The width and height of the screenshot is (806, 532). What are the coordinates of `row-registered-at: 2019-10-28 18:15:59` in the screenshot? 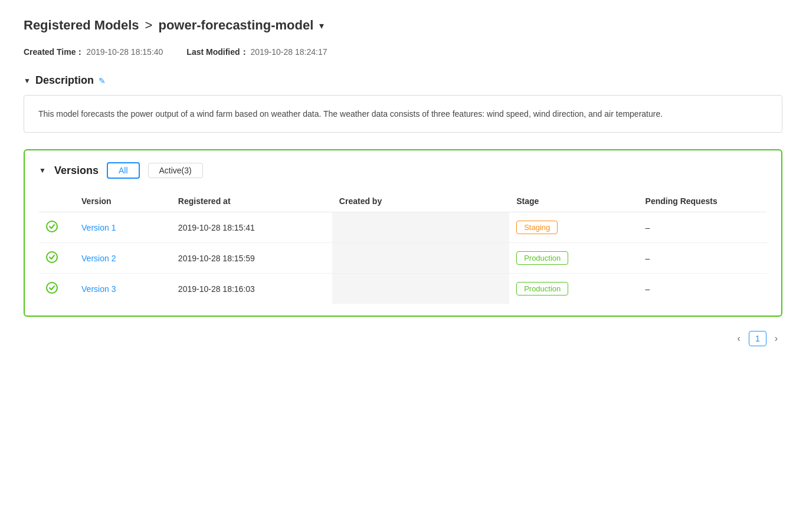 It's located at (251, 258).